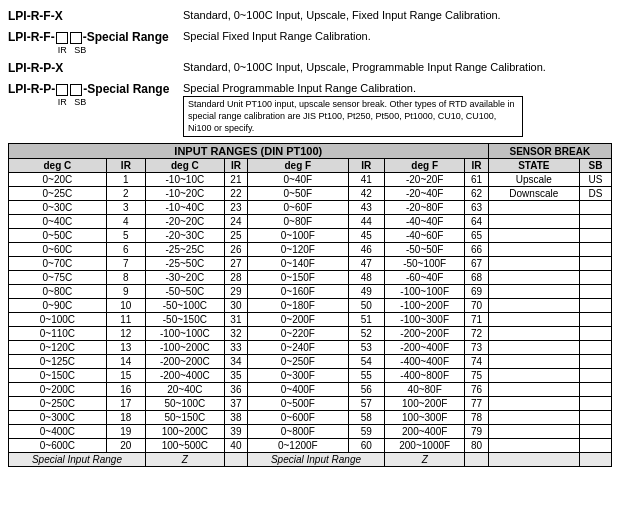  Describe the element at coordinates (476, 362) in the screenshot. I see `table-cell: 74` at that location.